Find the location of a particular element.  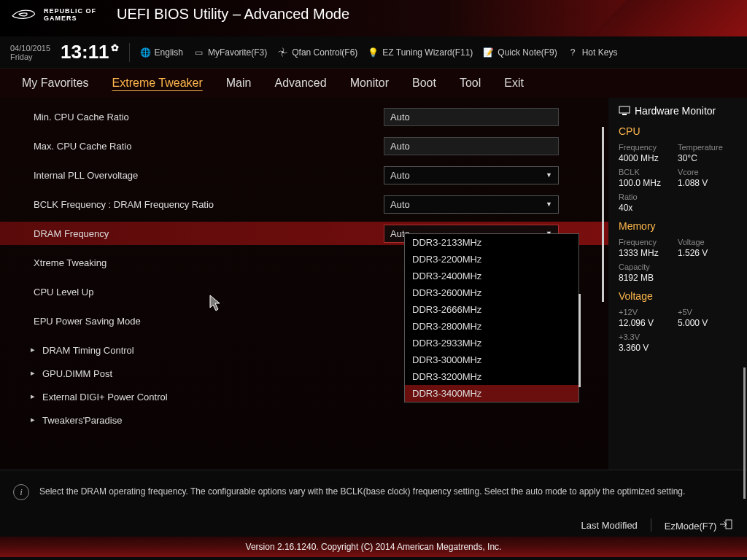

memory-section-title: Memory is located at coordinates (678, 226).